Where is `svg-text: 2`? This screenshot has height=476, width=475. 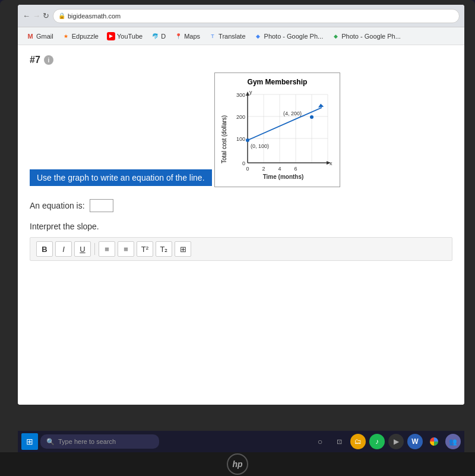 svg-text: 2 is located at coordinates (264, 169).